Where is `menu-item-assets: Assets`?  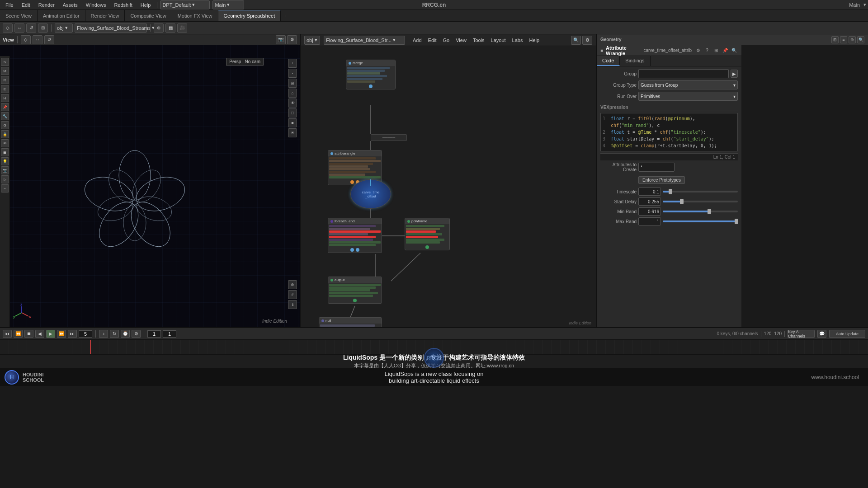 menu-item-assets: Assets is located at coordinates (71, 5).